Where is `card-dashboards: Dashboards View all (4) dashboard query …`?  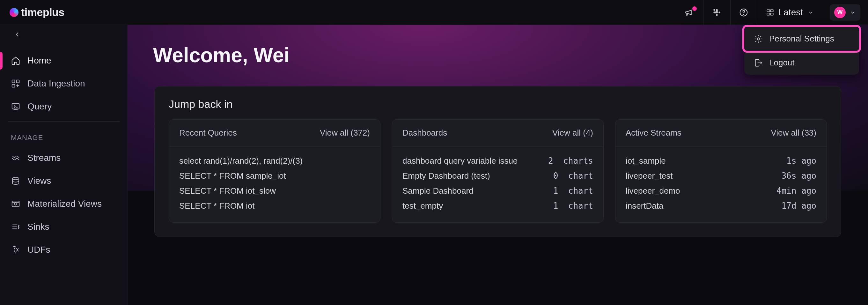 card-dashboards: Dashboards View all (4) dashboard query … is located at coordinates (498, 171).